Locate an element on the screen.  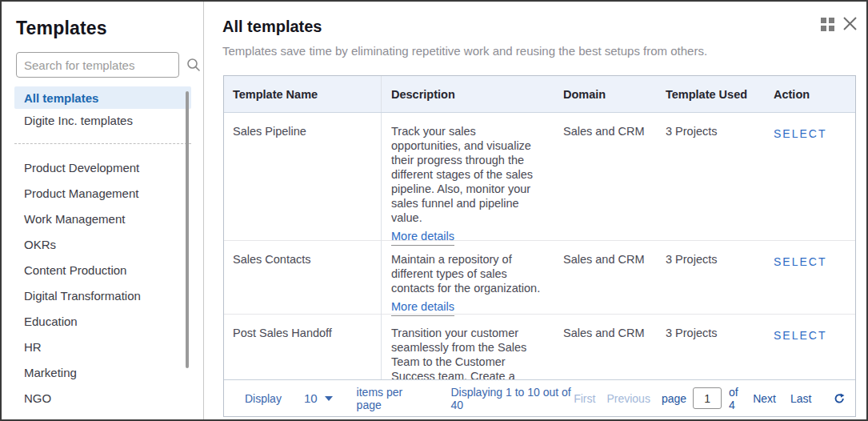
sidebar-item-digite-templates: Digite Inc. templates is located at coordinates (102, 120).